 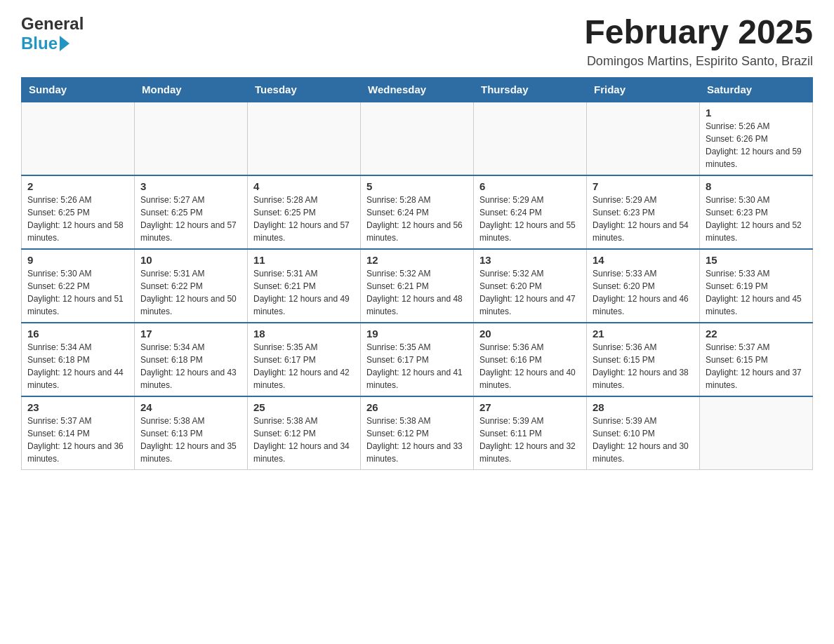 I want to click on day-number: 22, so click(x=756, y=334).